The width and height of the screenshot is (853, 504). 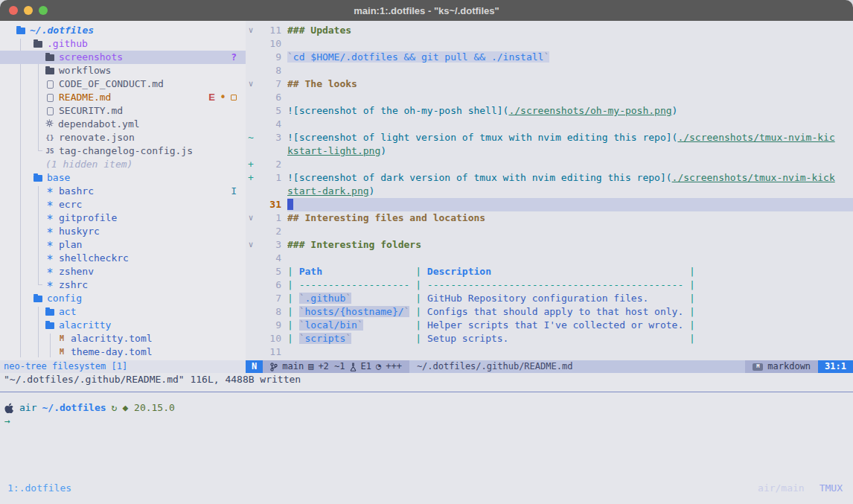 I want to click on tree-item-alacritty: alacritty, so click(x=123, y=325).